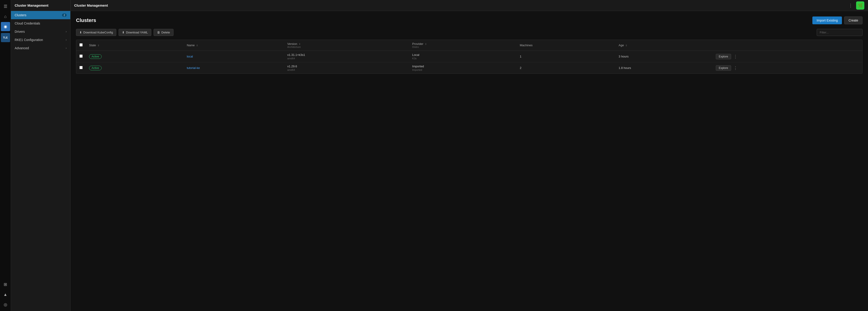 Image resolution: width=868 pixels, height=311 pixels. What do you see at coordinates (463, 47) in the screenshot?
I see `col-distro-sub: Distro` at bounding box center [463, 47].